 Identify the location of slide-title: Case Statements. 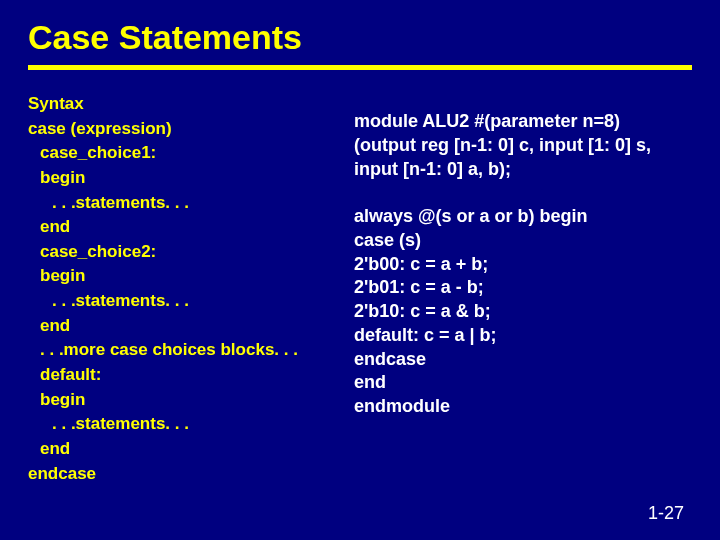
(360, 38).